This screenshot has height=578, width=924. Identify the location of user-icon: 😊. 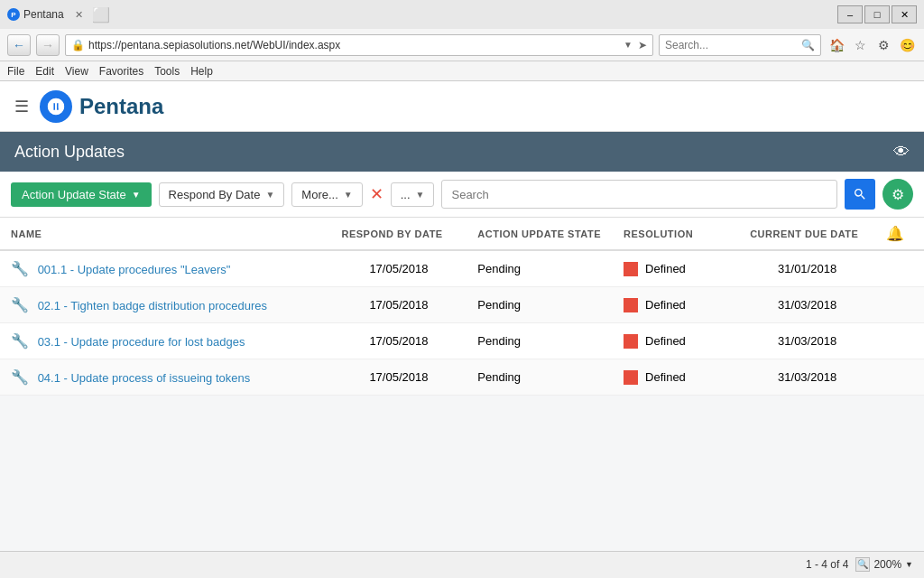
(907, 45).